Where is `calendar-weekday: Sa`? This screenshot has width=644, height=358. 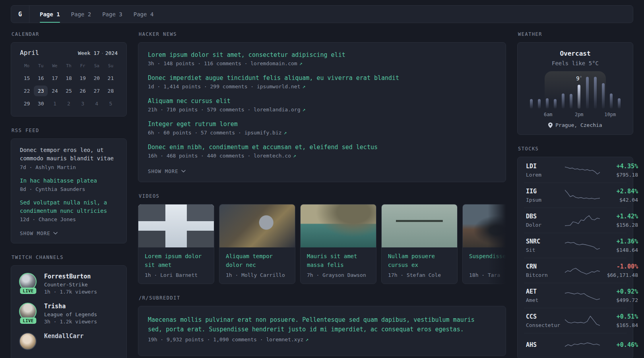 calendar-weekday: Sa is located at coordinates (97, 66).